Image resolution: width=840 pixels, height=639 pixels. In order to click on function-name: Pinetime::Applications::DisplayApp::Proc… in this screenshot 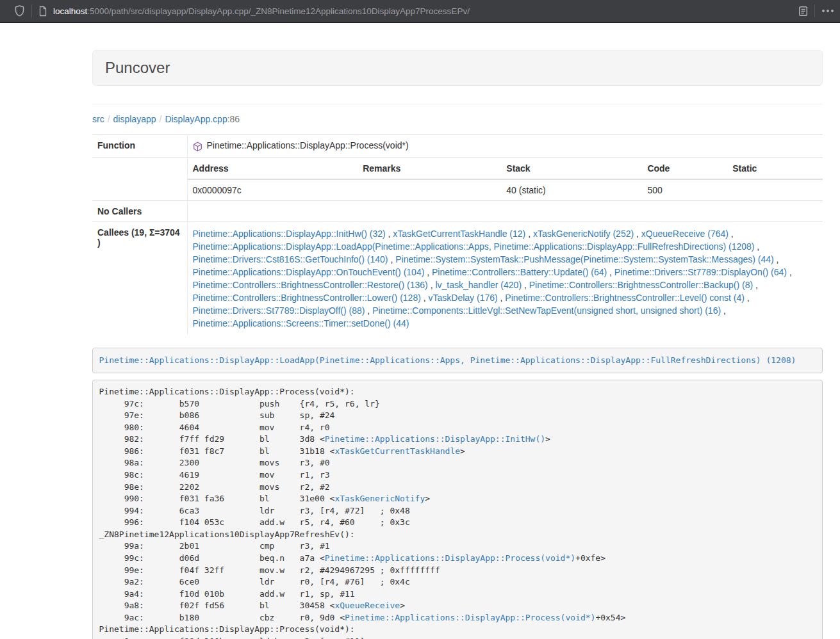, I will do `click(308, 145)`.